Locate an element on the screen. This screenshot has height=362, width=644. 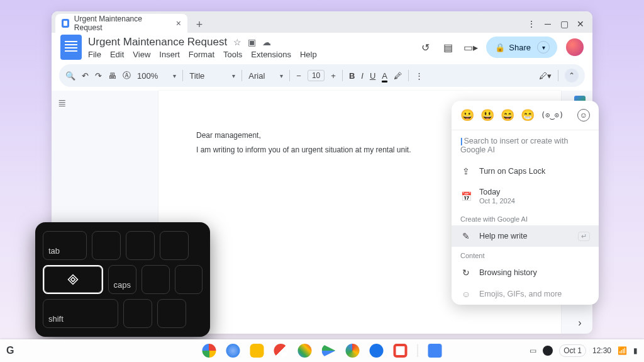
share-label: Share is located at coordinates (519, 48).